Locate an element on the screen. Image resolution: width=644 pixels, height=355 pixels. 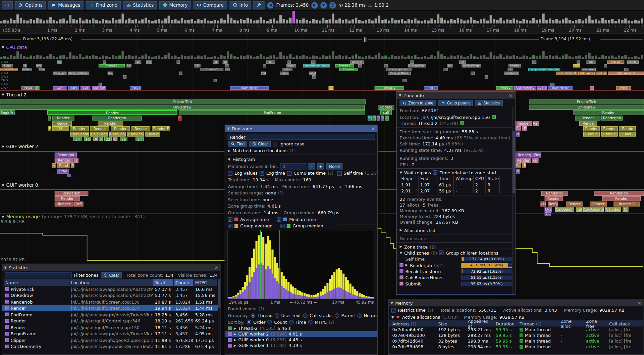
statistics-row: BeginFramejni/../jni/src/claw/gfx/drv/vk… is located at coordinates (111, 334).